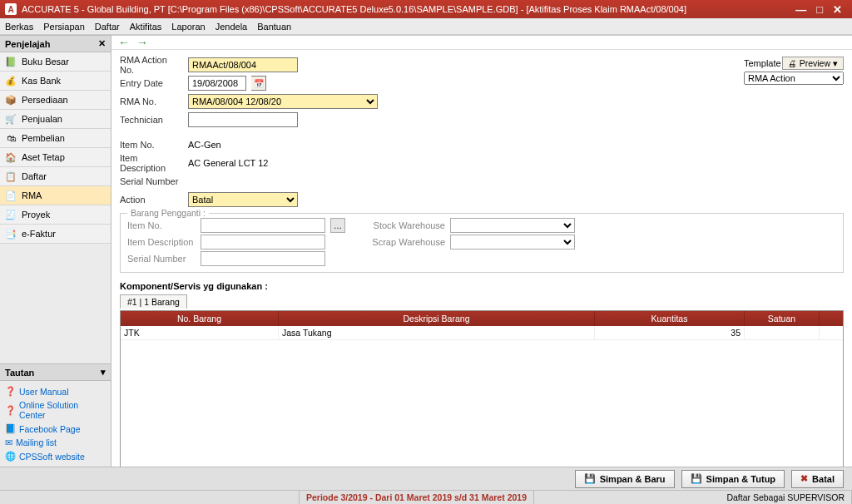 The image size is (852, 504). Describe the element at coordinates (55, 410) in the screenshot. I see `link-solutioncenter: ❓Online Solution Center` at that location.